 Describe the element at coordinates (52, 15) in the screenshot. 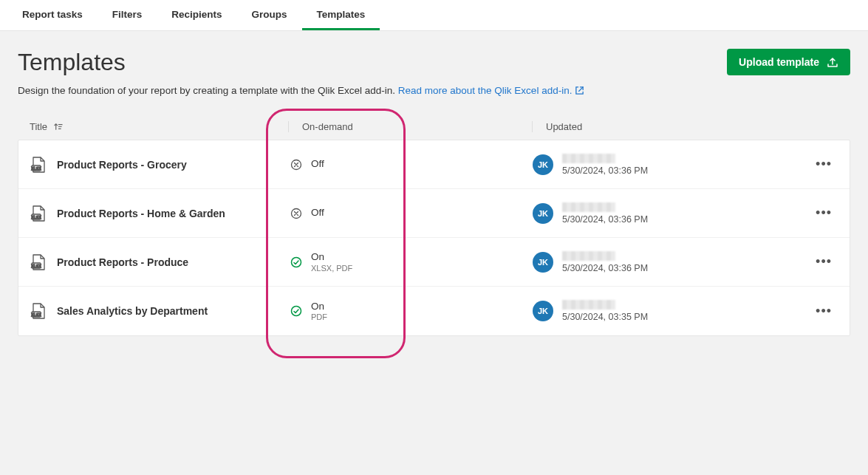

I see `tab-report-tasks: Report tasks` at that location.